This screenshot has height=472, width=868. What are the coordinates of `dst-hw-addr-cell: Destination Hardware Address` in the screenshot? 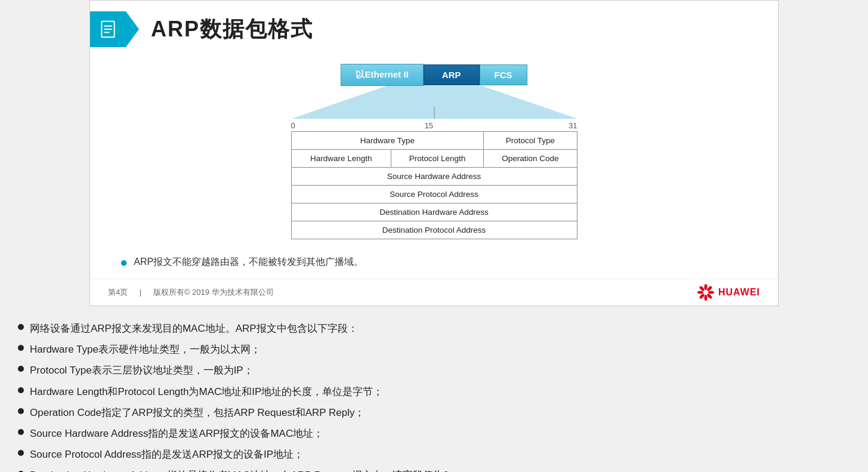 It's located at (434, 212).